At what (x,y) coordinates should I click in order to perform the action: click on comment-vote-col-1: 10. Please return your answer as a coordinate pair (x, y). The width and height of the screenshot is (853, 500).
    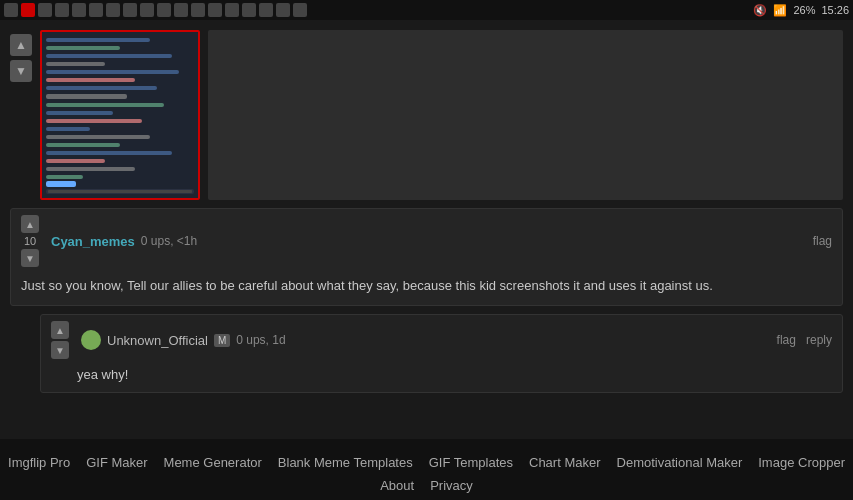
    Looking at the image, I should click on (30, 241).